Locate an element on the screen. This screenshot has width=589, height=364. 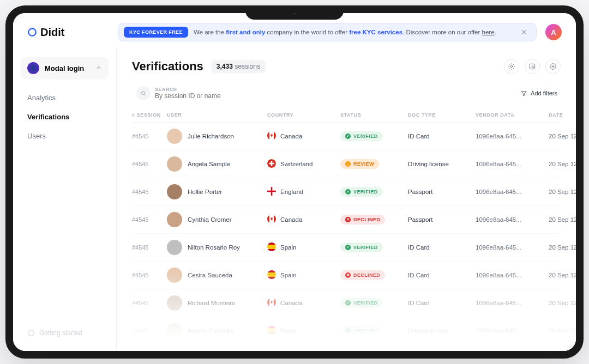
cell-user: Angela Sample is located at coordinates (216, 164).